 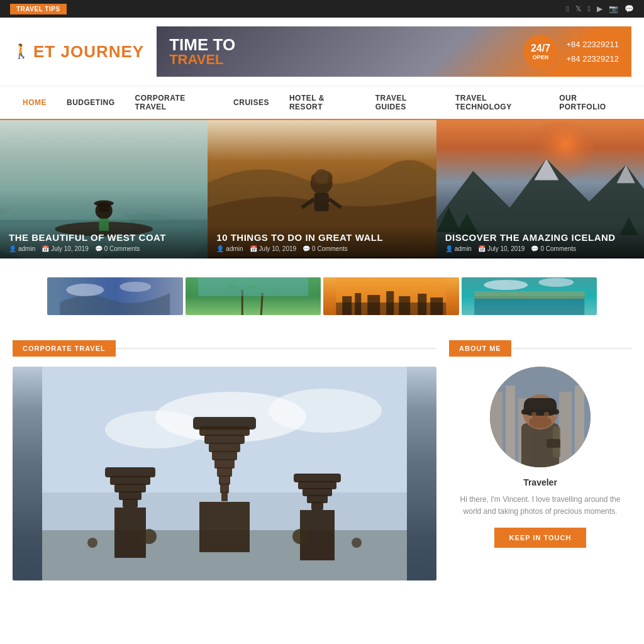 What do you see at coordinates (104, 249) in the screenshot?
I see `hero-meta-1: 👤 admin 📅 July 10, 2019 💬 0 Comments` at bounding box center [104, 249].